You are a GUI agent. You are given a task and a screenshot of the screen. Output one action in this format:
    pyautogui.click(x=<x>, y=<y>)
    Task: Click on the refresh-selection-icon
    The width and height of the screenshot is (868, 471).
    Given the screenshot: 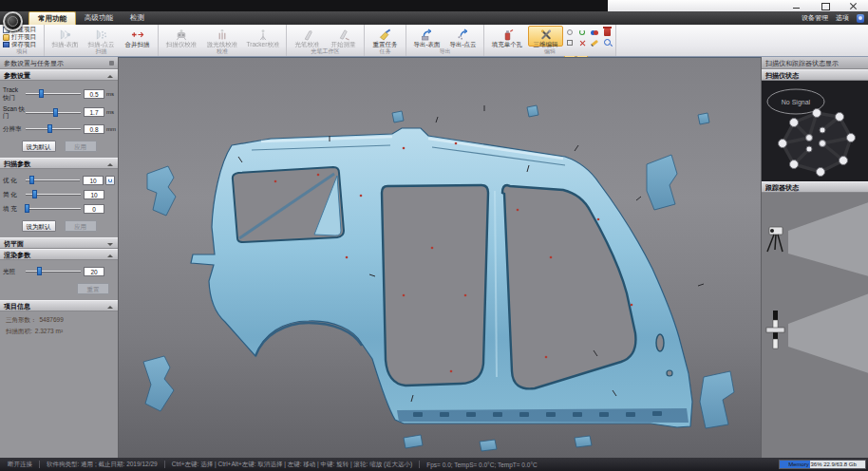 What is the action you would take?
    pyautogui.click(x=582, y=32)
    